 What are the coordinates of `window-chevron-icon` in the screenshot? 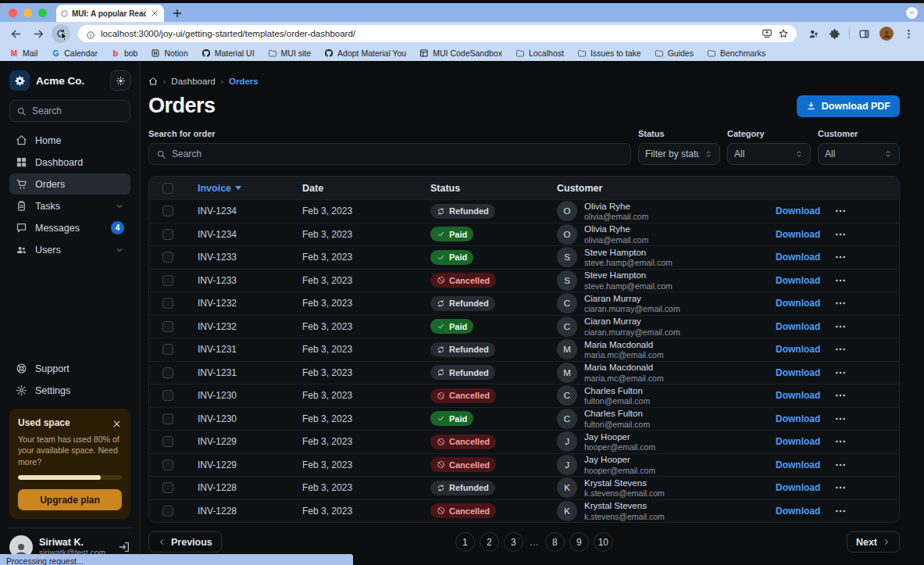 It's located at (912, 13).